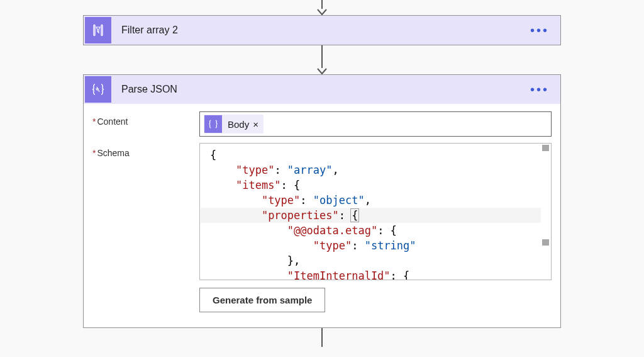  Describe the element at coordinates (234, 124) in the screenshot. I see `dynamic-content-token: Body ×` at that location.